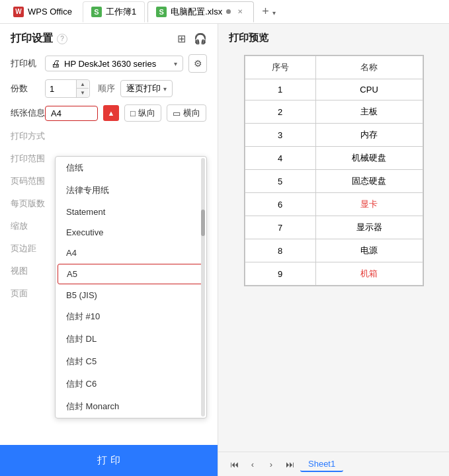 This screenshot has height=476, width=449. What do you see at coordinates (82, 89) in the screenshot?
I see `copies-spinner: ▲ ▼` at bounding box center [82, 89].